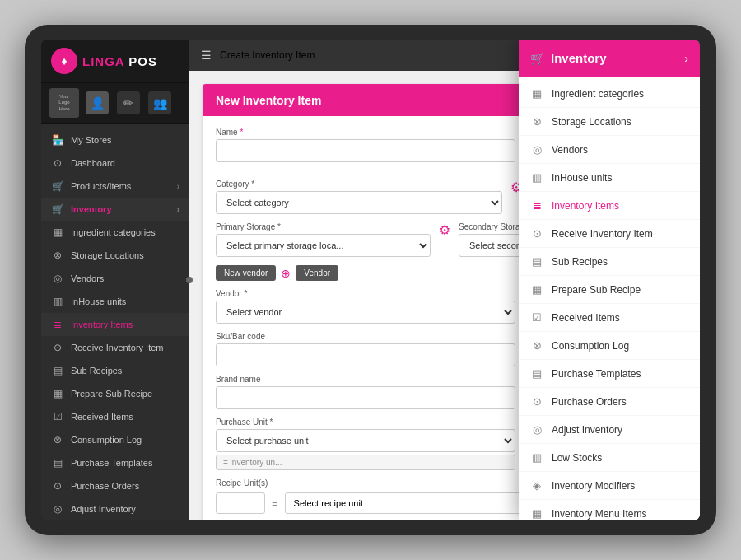 The image size is (741, 560). What do you see at coordinates (97, 103) in the screenshot?
I see `person-icon-btn: 👤` at bounding box center [97, 103].